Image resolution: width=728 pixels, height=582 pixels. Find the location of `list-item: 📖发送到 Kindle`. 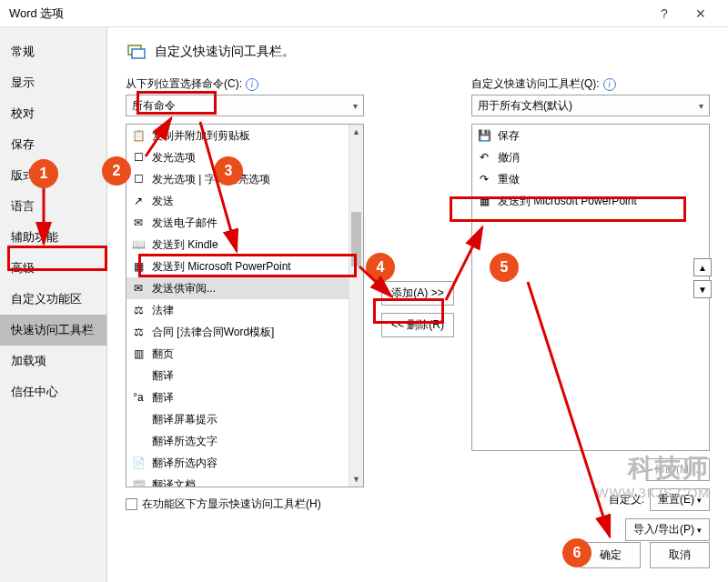

list-item: 📖发送到 Kindle is located at coordinates (245, 245).